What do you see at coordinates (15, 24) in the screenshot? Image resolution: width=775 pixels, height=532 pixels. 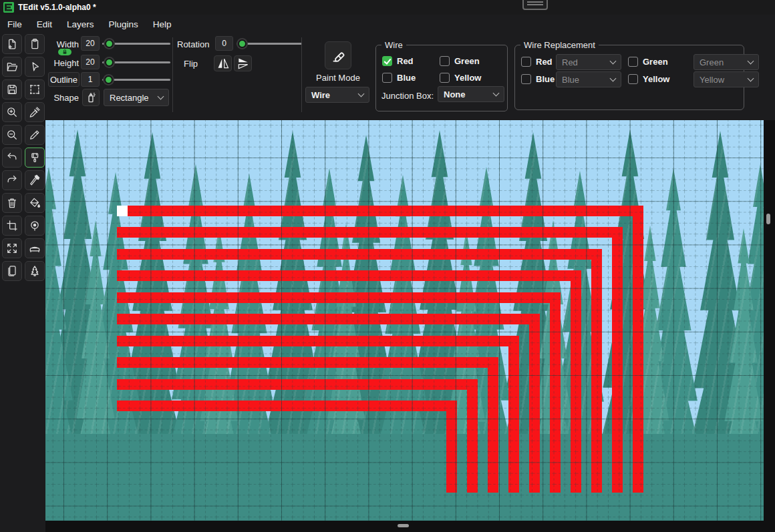 I see `menu-item-file: File` at bounding box center [15, 24].